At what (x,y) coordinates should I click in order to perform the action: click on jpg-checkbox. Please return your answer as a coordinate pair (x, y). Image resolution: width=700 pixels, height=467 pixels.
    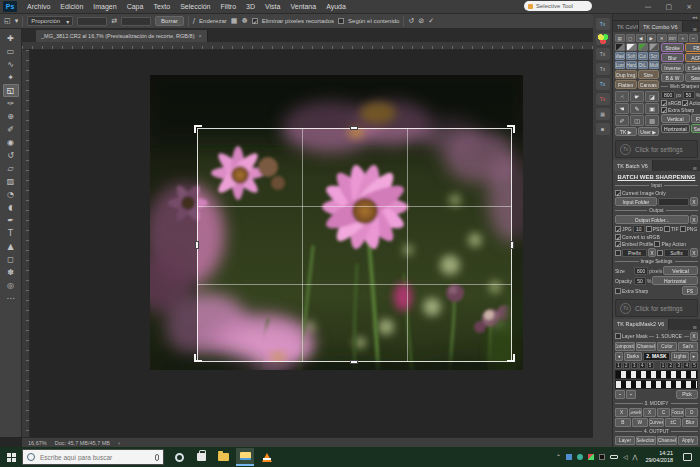
    Looking at the image, I should click on (618, 229).